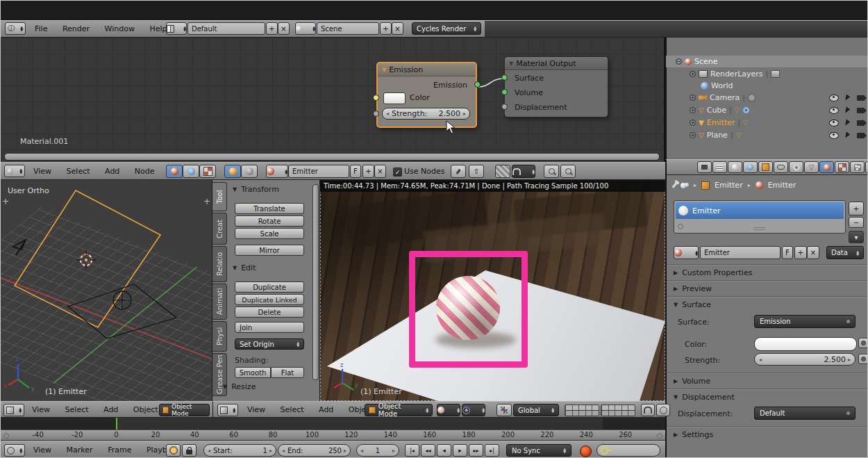 The image size is (868, 458). What do you see at coordinates (269, 287) in the screenshot?
I see `duplicate-button: Duplicate` at bounding box center [269, 287].